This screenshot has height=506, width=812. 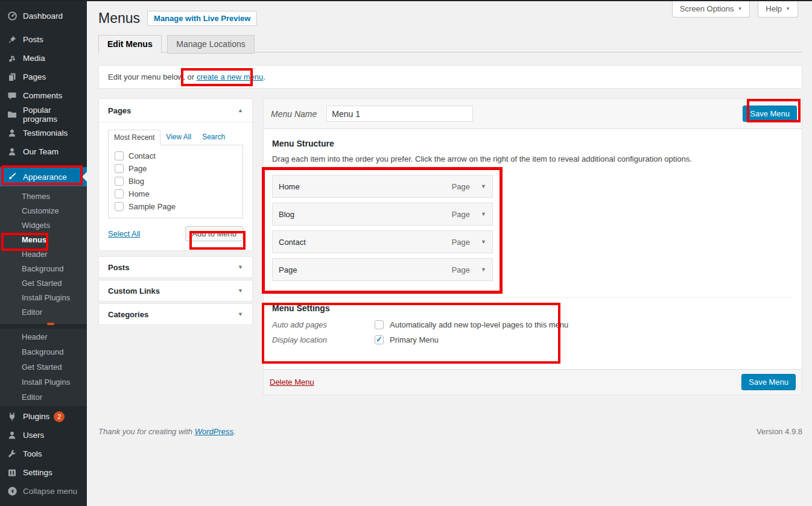 What do you see at coordinates (176, 291) in the screenshot?
I see `custom-links-accordion: Custom Links ▼` at bounding box center [176, 291].